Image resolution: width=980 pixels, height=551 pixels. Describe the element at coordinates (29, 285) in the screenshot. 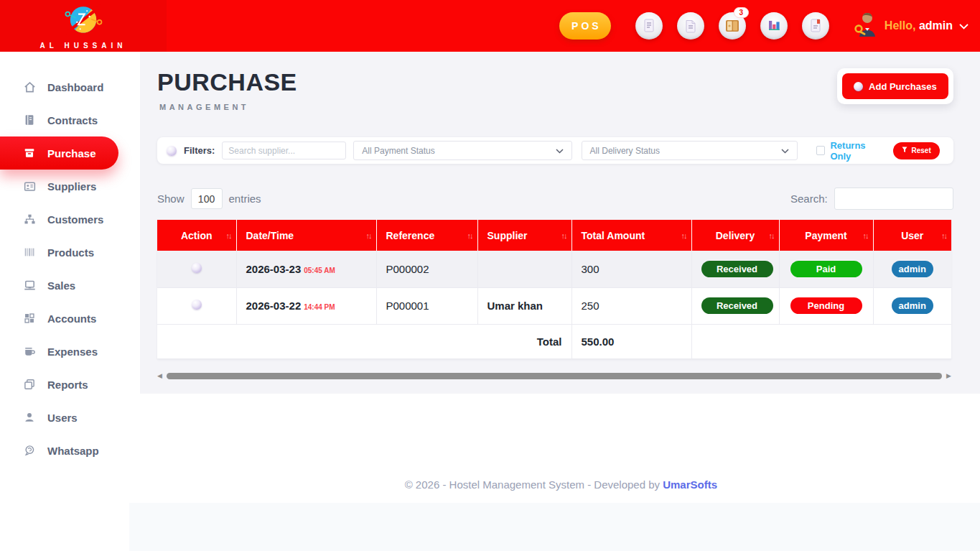

I see `laptop-icon` at that location.